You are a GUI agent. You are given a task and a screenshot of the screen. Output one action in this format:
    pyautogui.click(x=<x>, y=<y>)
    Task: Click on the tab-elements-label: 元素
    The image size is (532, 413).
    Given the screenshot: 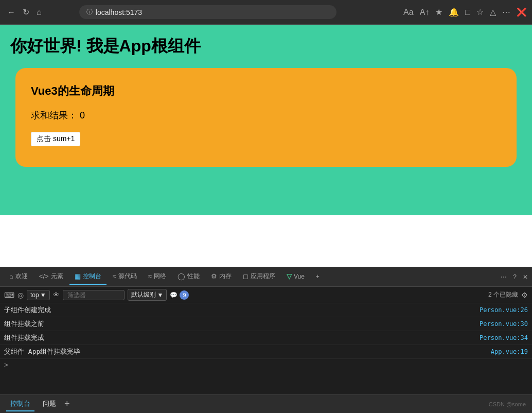 What is the action you would take?
    pyautogui.click(x=57, y=276)
    